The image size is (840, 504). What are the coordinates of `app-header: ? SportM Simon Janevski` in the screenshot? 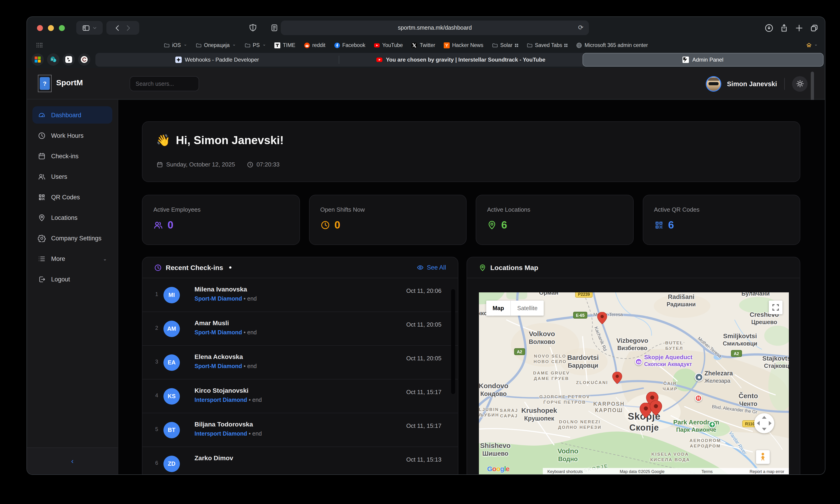 It's located at (426, 84).